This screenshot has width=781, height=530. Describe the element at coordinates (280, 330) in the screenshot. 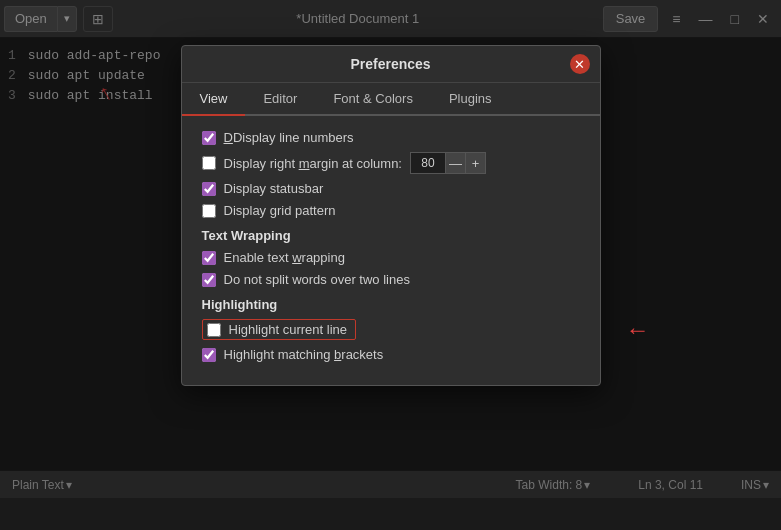

I see `highlight-line-box: Highlight current line` at that location.